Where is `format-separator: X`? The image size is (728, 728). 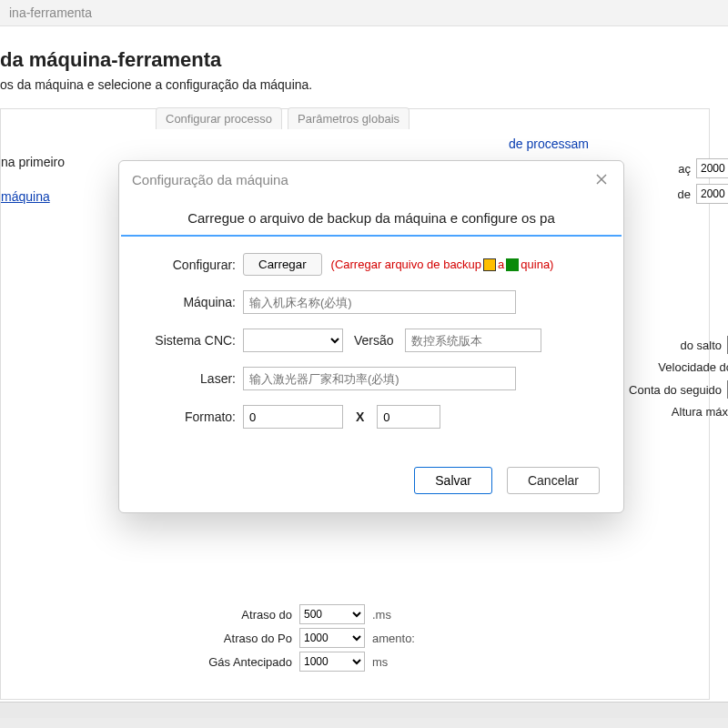
format-separator: X is located at coordinates (360, 417).